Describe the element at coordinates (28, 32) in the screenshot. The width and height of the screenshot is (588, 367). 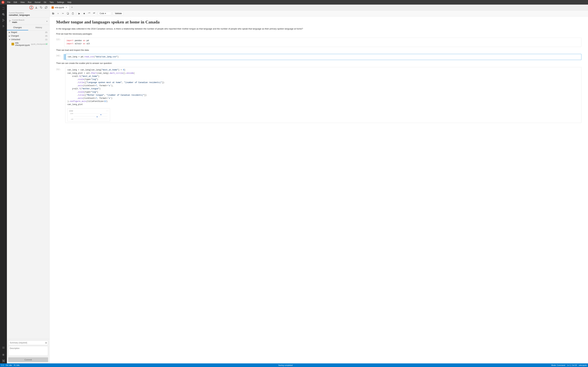
I see `staged-section-header: ▶ Staged (0)` at that location.